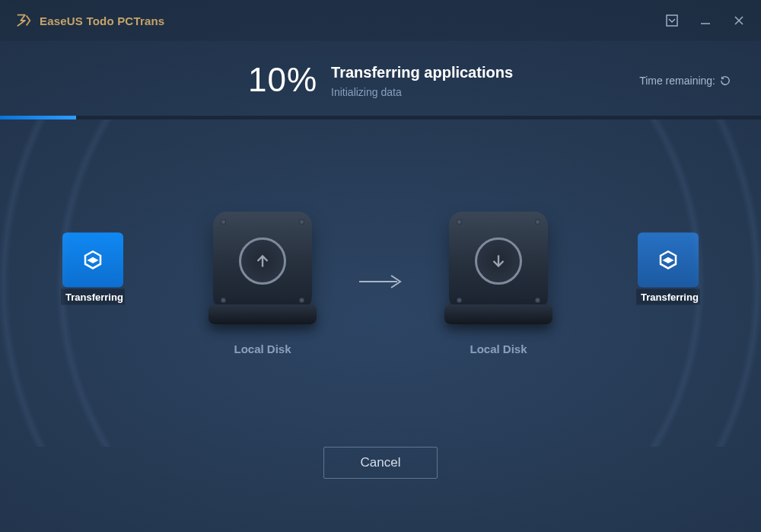 This screenshot has height=532, width=761. What do you see at coordinates (739, 21) in the screenshot?
I see `close-button` at bounding box center [739, 21].